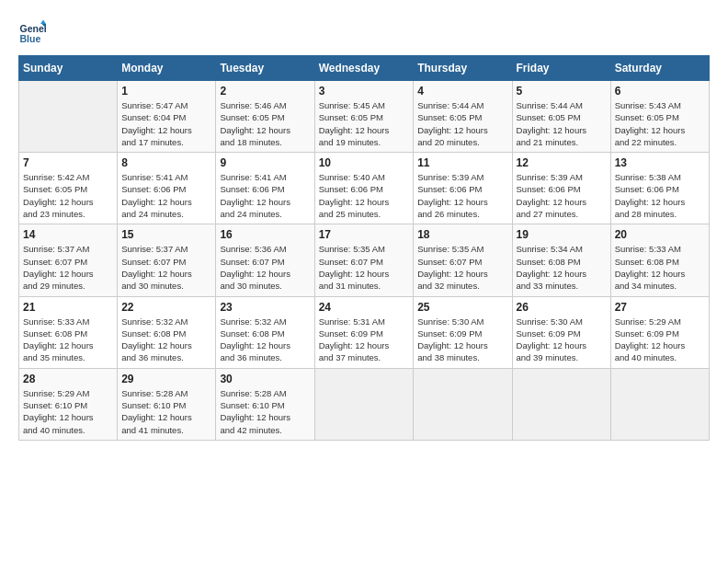  I want to click on day-info: Sunrise: 5:40 AM Sunset: 6:06 PM Dayligh…, so click(364, 195).